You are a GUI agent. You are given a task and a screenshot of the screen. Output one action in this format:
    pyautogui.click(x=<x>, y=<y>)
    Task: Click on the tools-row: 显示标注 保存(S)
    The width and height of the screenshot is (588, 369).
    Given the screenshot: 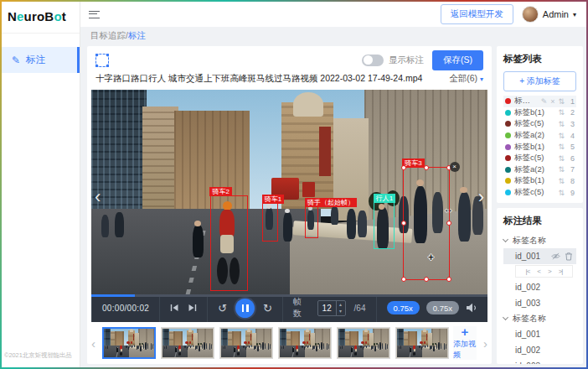 What is the action you would take?
    pyautogui.click(x=290, y=59)
    